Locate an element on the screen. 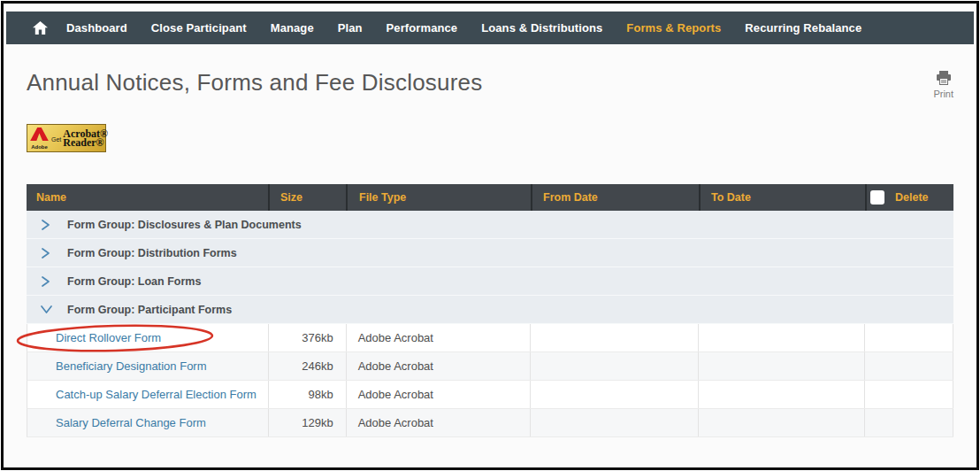 This screenshot has height=471, width=980. title-row: Annual Notices, Forms and Fee Disclosure… is located at coordinates (490, 84).